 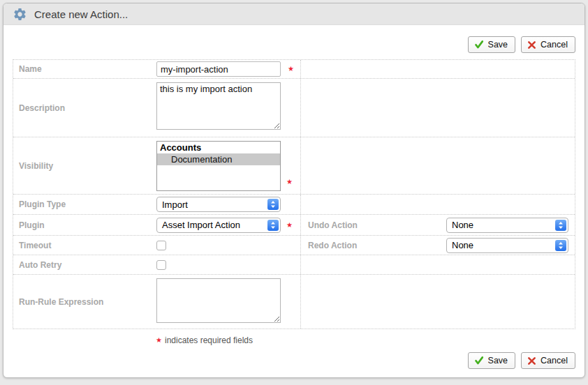 What do you see at coordinates (294, 225) in the screenshot?
I see `row-plugin: Plugin Asset Import Action ★ Undo Action…` at bounding box center [294, 225].